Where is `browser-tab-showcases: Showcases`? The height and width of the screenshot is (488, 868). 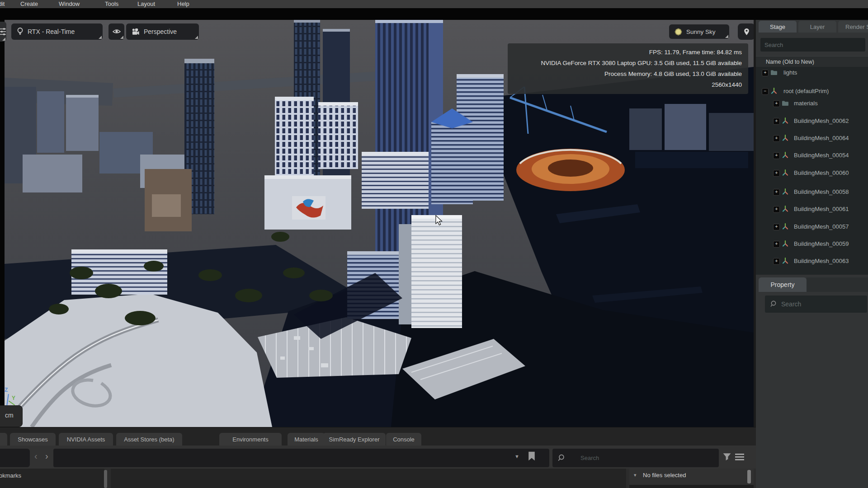 browser-tab-showcases: Showcases is located at coordinates (33, 439).